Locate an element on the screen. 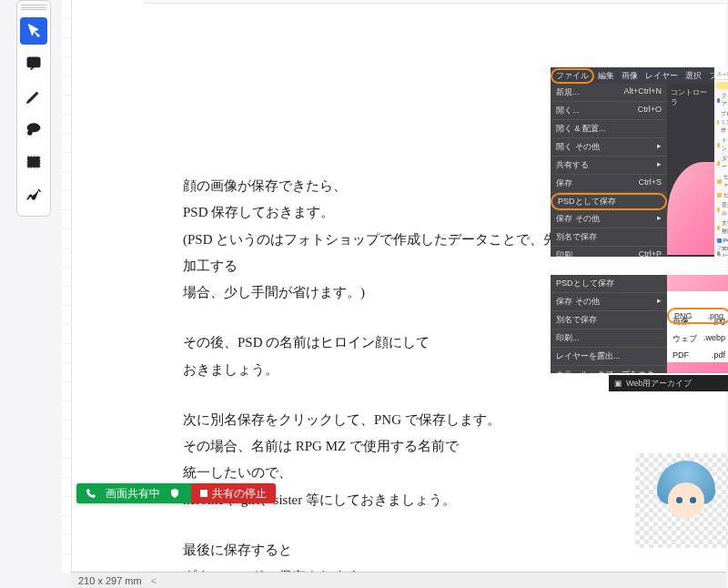  textbox-tool: A is located at coordinates (34, 162).